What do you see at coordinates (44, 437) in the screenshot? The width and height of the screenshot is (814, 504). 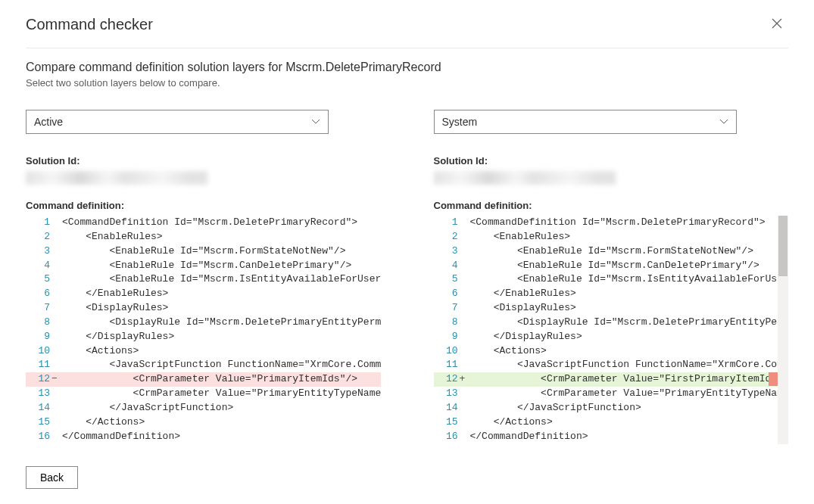 I see `line-number: 16` at bounding box center [44, 437].